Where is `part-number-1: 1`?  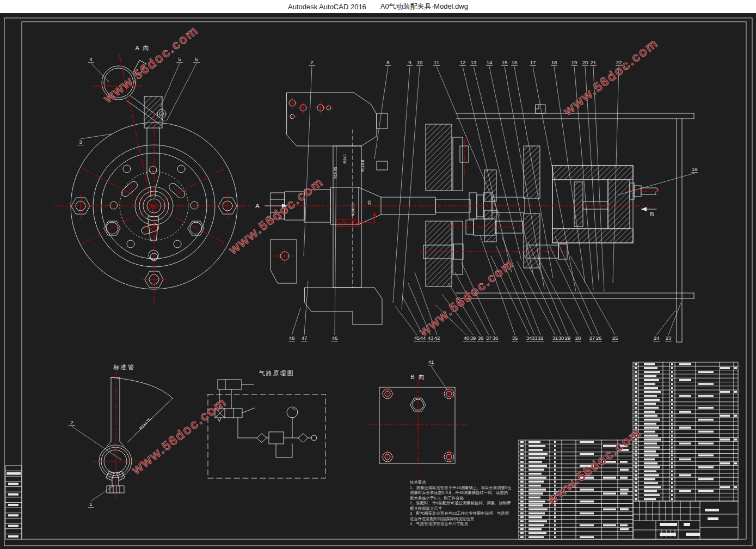 part-number-1: 1 is located at coordinates (90, 504).